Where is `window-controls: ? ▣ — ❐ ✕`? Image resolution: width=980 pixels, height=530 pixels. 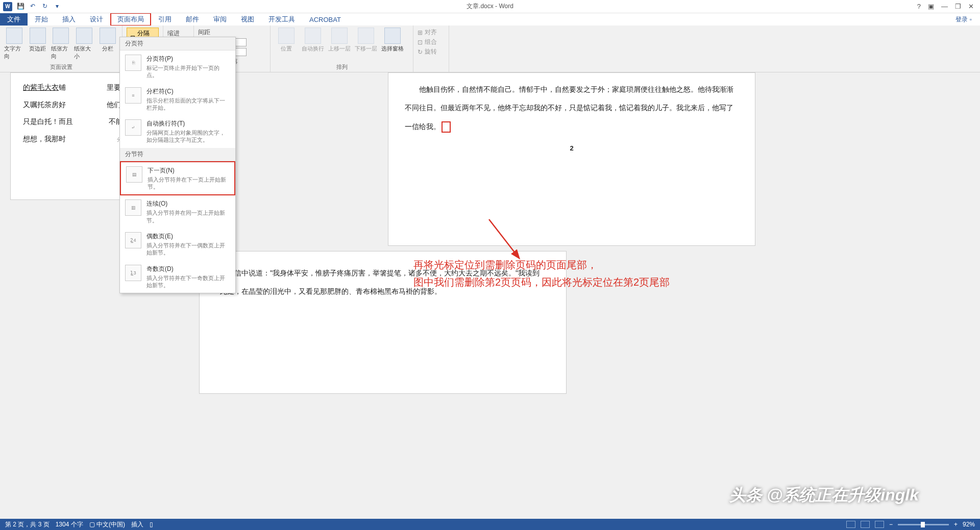
window-controls: ? ▣ — ❐ ✕ is located at coordinates (948, 6).